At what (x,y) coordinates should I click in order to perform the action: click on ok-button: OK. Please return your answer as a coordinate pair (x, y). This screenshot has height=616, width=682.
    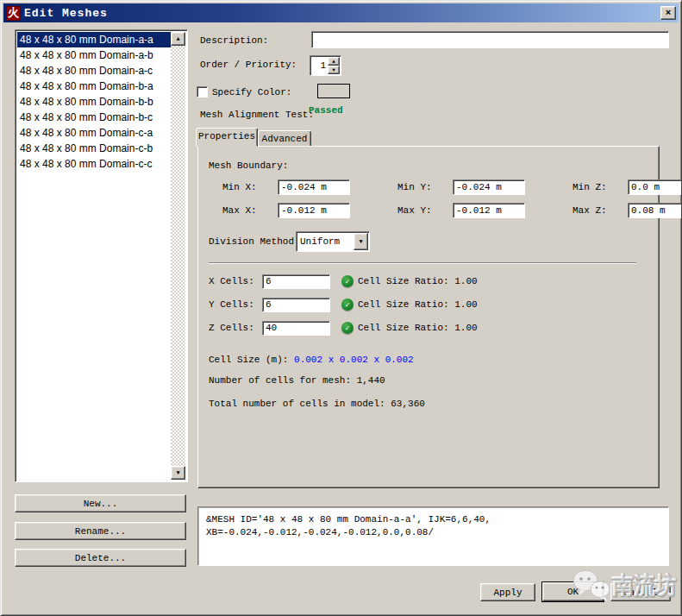
    Looking at the image, I should click on (573, 592).